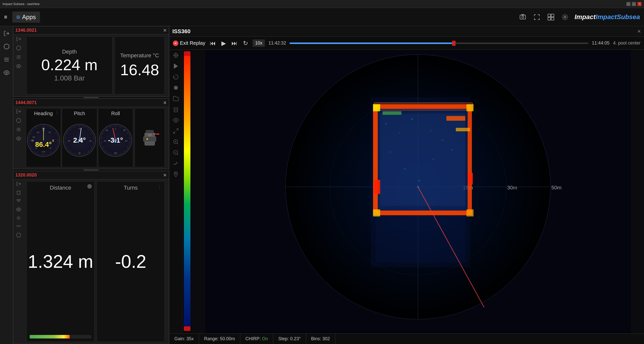 Image resolution: width=644 pixels, height=344 pixels. What do you see at coordinates (19, 49) in the screenshot?
I see `depth-sidebar-circle` at bounding box center [19, 49].